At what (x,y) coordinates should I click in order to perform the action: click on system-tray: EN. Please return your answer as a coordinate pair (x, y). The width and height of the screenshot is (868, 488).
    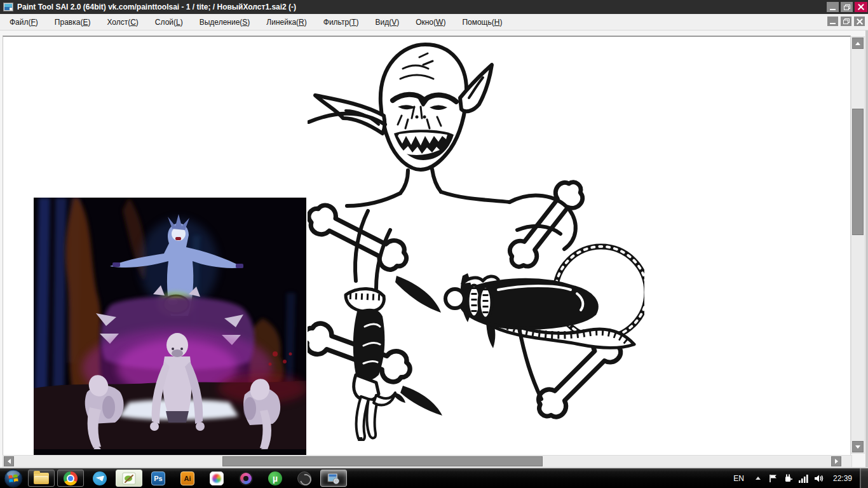
    Looking at the image, I should click on (797, 478).